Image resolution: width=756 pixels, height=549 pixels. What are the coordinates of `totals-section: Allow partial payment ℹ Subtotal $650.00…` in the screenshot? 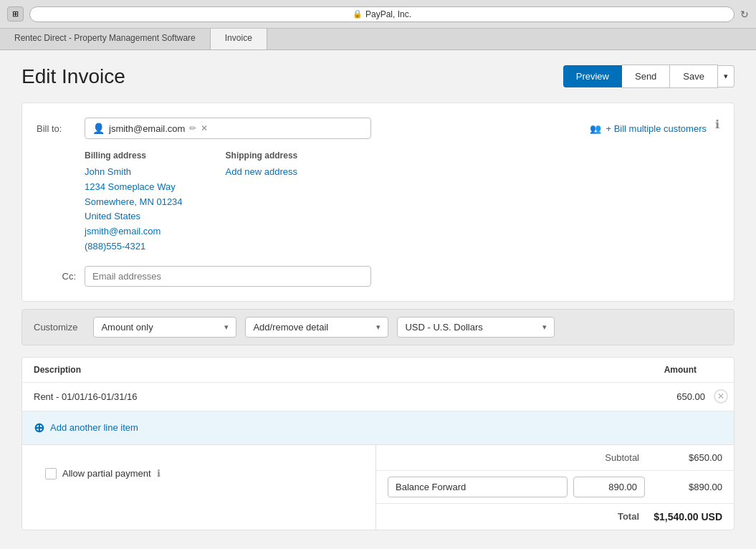 It's located at (378, 487).